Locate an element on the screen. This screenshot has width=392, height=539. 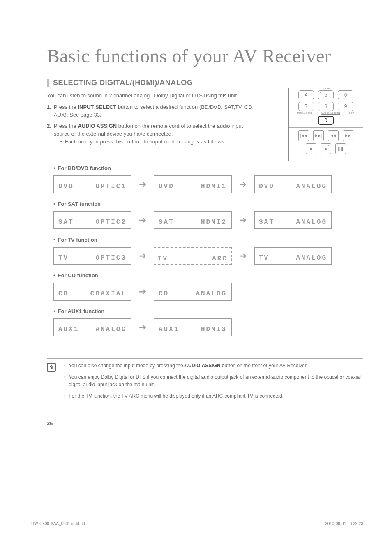
remote-label-dsp: DSP is located at coordinates (352, 113).